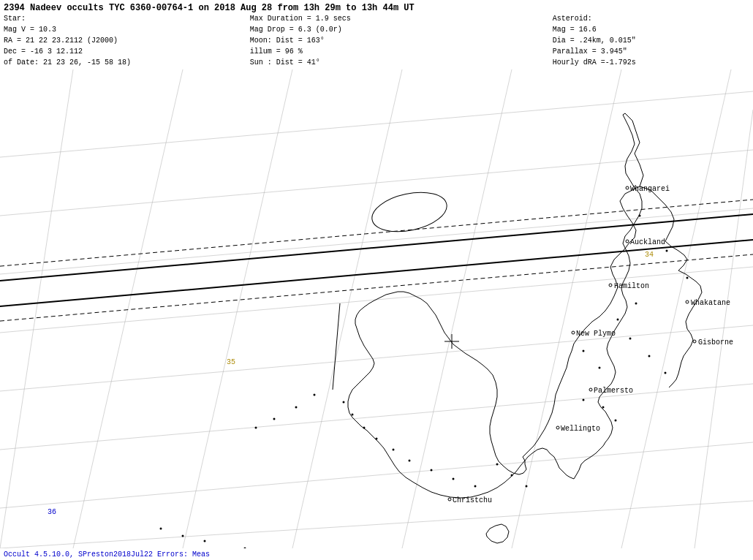  What do you see at coordinates (650, 189) in the screenshot?
I see `svg-text: Whangarei` at bounding box center [650, 189].